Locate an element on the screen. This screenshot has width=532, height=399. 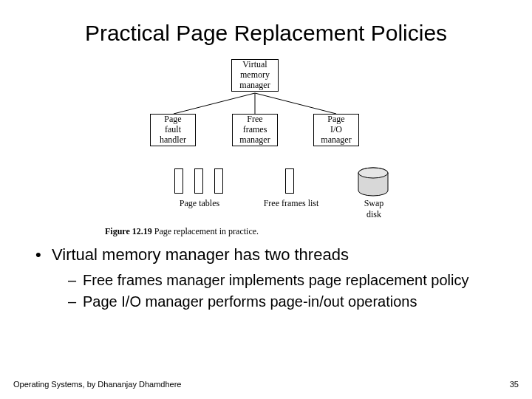
sub-bullet-1: – Free frames manager implements page re… is located at coordinates (285, 281).